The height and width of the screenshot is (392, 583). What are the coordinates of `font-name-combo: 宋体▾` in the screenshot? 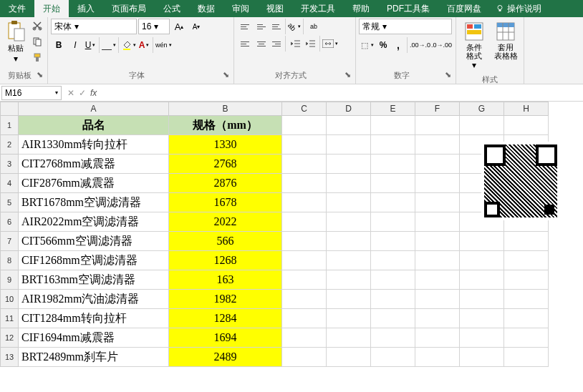 It's located at (94, 26).